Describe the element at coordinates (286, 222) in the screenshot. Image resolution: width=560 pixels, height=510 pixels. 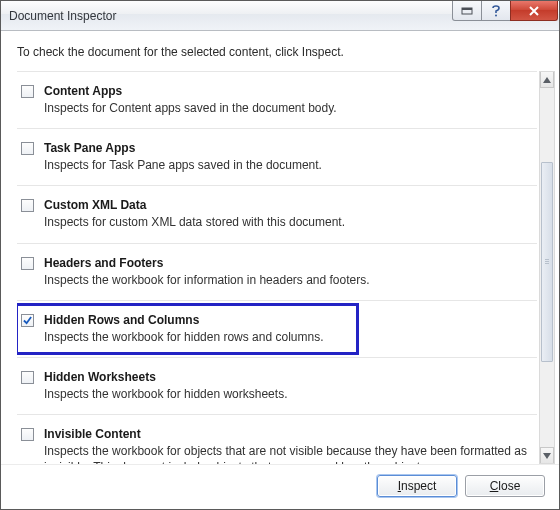
I see `option-description: Inspects for custom XML data stored with…` at that location.